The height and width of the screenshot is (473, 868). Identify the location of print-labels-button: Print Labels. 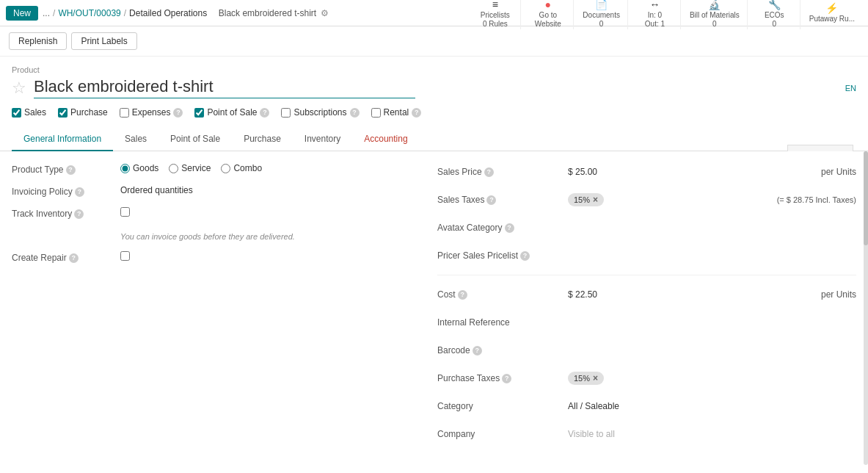
(104, 41).